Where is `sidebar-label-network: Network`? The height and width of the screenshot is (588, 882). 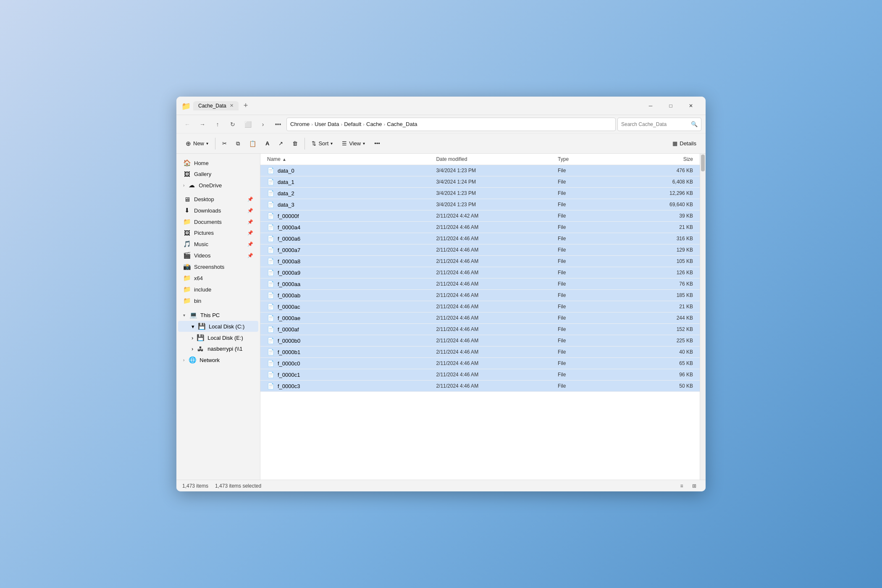
sidebar-label-network: Network is located at coordinates (210, 360).